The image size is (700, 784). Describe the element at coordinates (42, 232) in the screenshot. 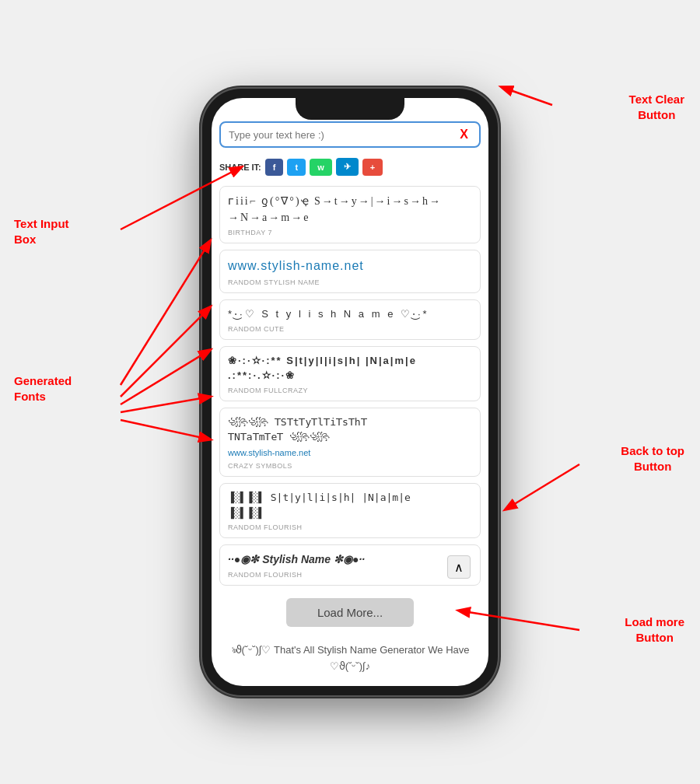

I see `annotation-text-input: Text InputBox` at that location.